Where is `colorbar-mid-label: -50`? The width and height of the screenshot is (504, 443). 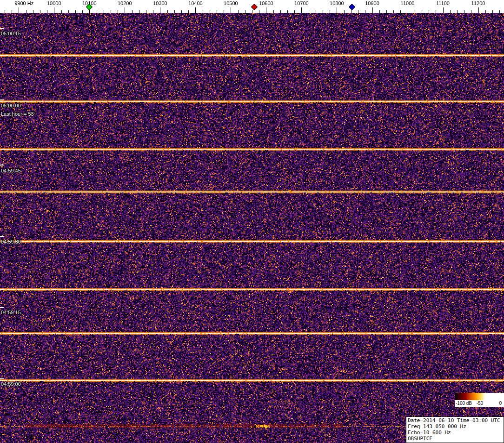
colorbar-mid-label: -50 is located at coordinates (480, 403).